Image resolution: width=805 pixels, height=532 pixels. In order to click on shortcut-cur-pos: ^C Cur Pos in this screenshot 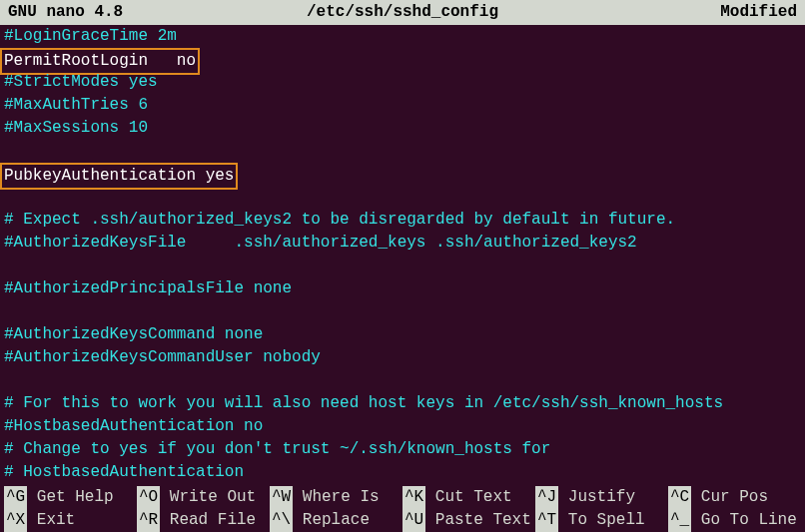, I will do `click(735, 497)`.